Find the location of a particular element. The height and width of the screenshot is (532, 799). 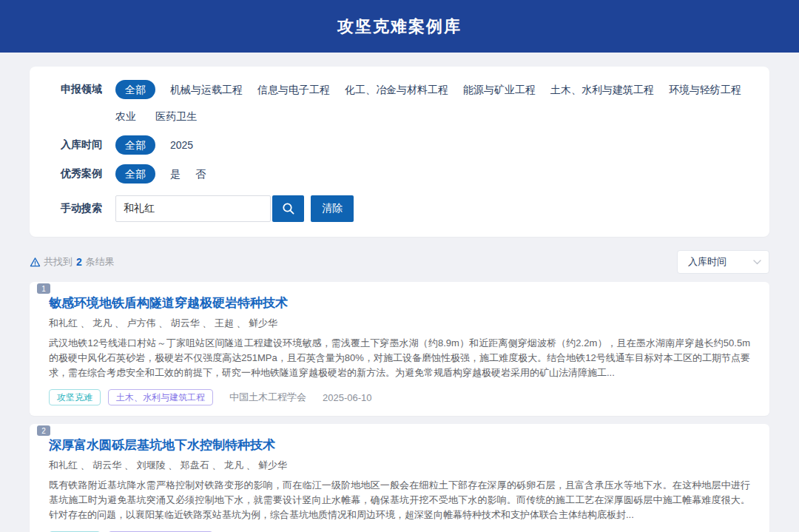

domain-options-row2: 农业 医药卫生 is located at coordinates (431, 116).